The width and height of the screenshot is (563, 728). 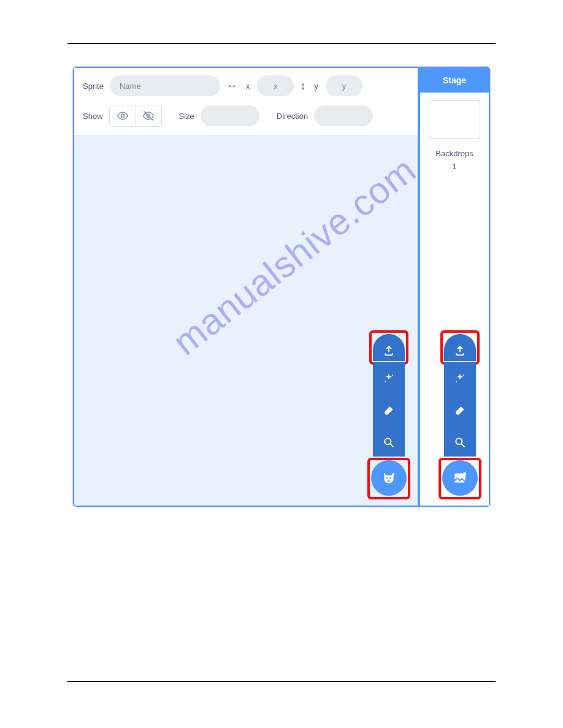 I want to click on sprite-x-input: x, so click(x=275, y=86).